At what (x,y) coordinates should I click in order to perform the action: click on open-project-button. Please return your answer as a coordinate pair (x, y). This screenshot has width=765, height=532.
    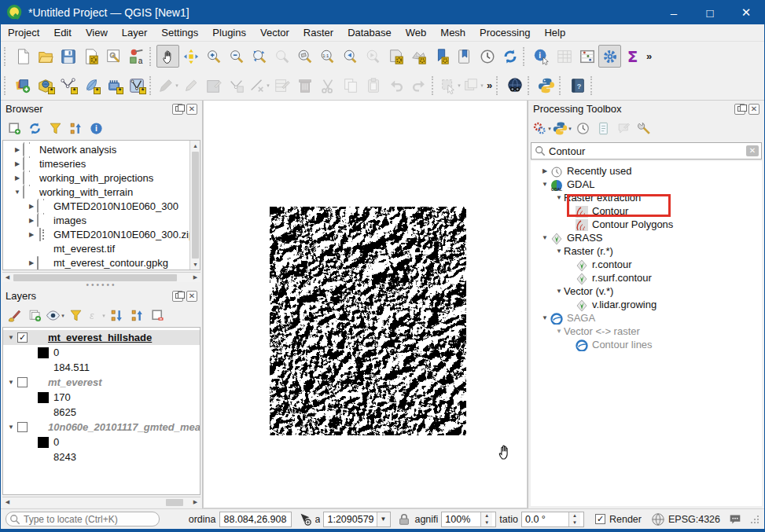
    Looking at the image, I should click on (46, 57).